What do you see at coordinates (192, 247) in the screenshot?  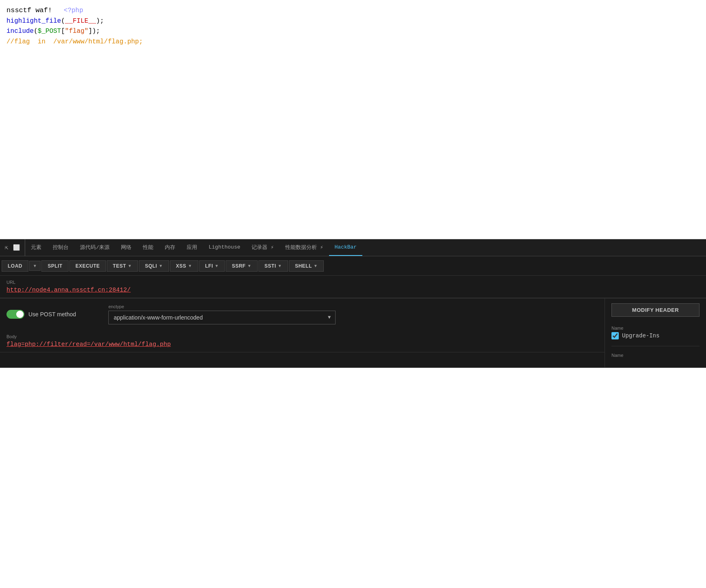 I see `tab-application: 应用` at bounding box center [192, 247].